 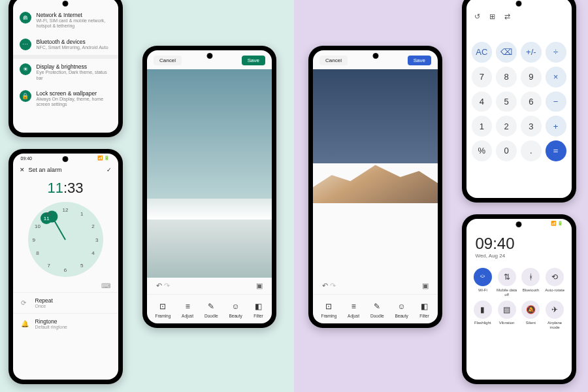 What do you see at coordinates (506, 52) in the screenshot?
I see `key-backspace: ⌫` at bounding box center [506, 52].